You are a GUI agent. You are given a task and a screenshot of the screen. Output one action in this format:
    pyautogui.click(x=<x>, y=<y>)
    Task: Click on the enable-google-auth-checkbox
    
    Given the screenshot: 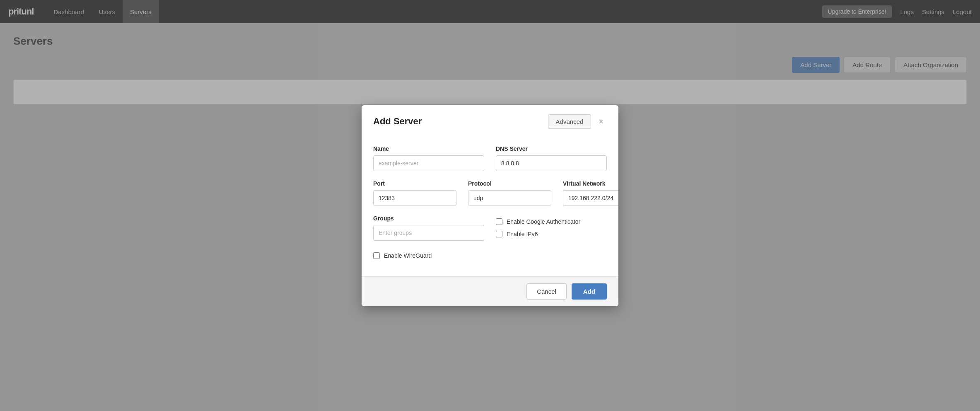 What is the action you would take?
    pyautogui.click(x=499, y=222)
    